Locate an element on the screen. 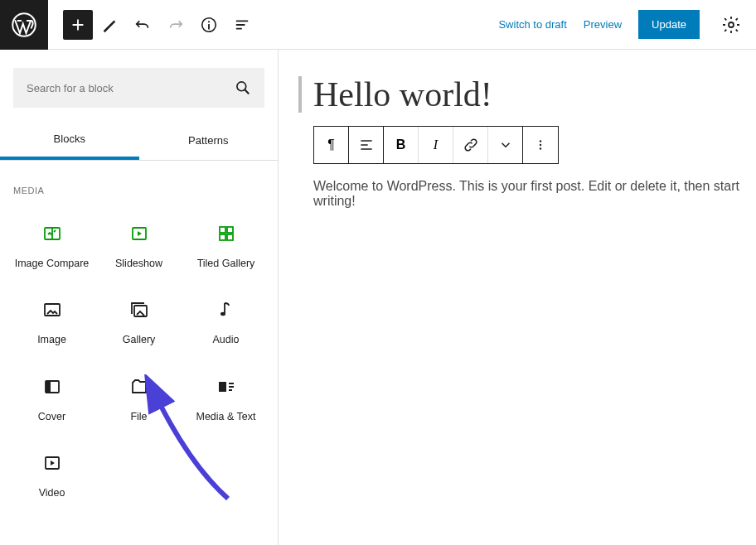  block-label: Audio is located at coordinates (226, 340).